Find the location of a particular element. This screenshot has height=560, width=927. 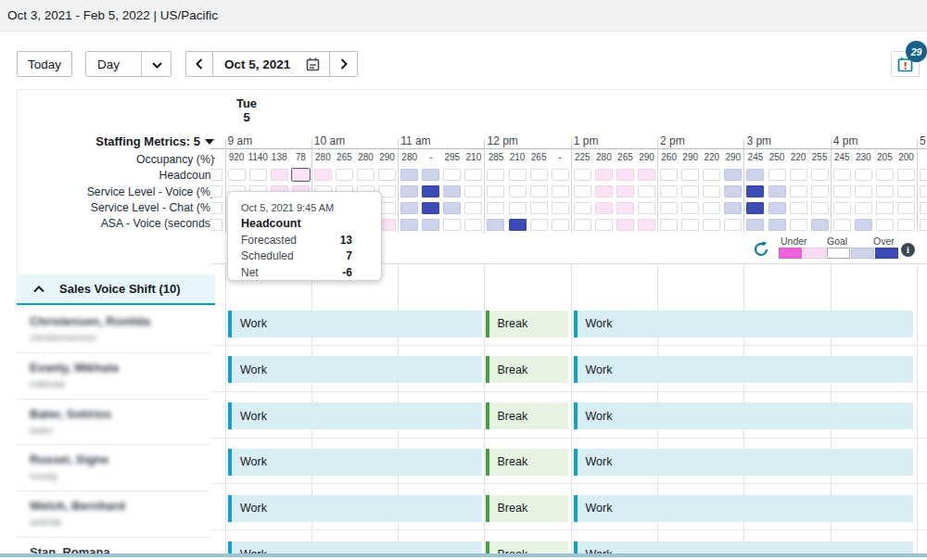

horizontal-scrollbar is located at coordinates (464, 555).